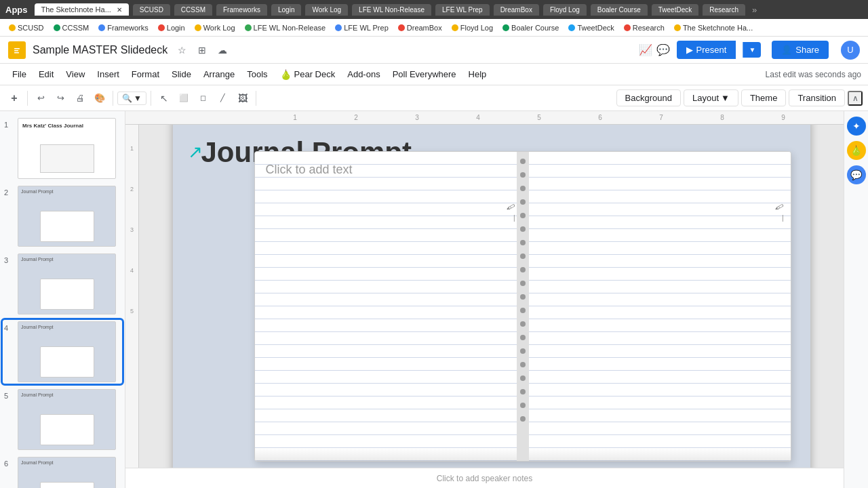 The image size is (868, 488). Describe the element at coordinates (19, 75) in the screenshot. I see `menu-file: File` at that location.